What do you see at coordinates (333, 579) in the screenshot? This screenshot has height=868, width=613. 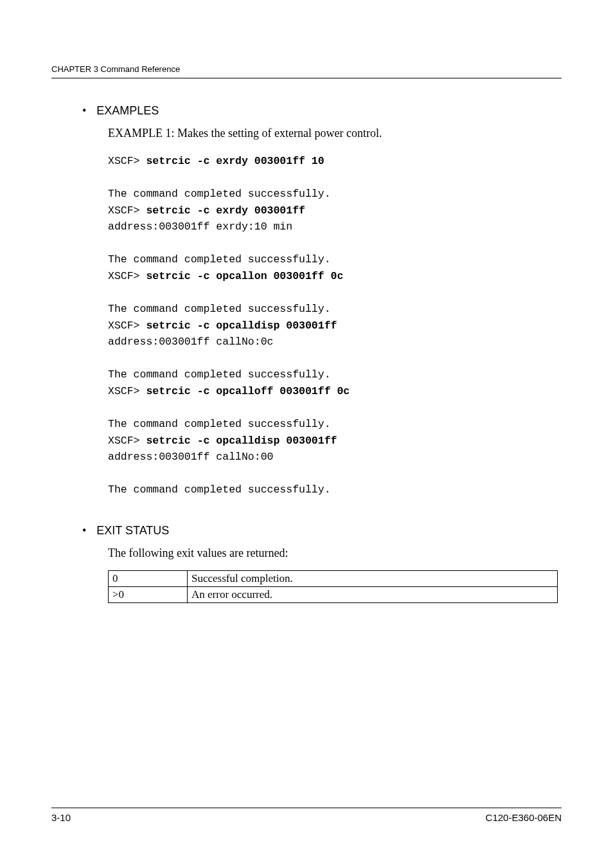 I see `table-row: 0Successful completion.` at bounding box center [333, 579].